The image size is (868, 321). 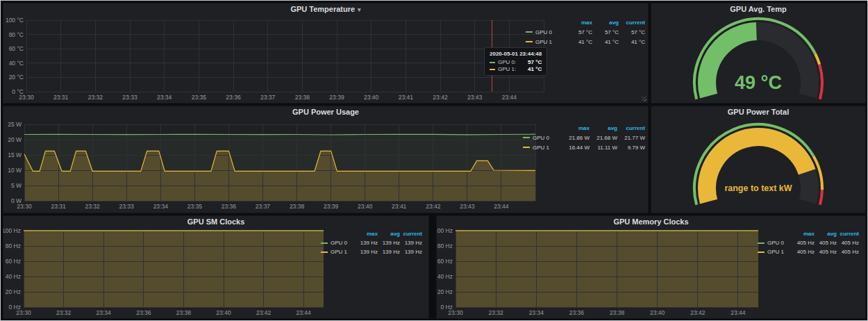 I want to click on panel-title-gpu-power-usage: GPU Power Usage, so click(x=326, y=112).